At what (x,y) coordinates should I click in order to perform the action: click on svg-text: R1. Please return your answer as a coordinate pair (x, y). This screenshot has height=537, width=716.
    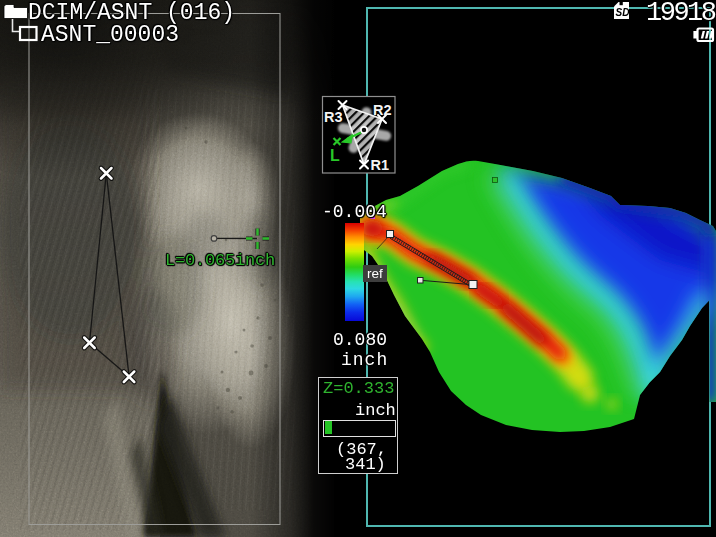
    Looking at the image, I should click on (380, 165).